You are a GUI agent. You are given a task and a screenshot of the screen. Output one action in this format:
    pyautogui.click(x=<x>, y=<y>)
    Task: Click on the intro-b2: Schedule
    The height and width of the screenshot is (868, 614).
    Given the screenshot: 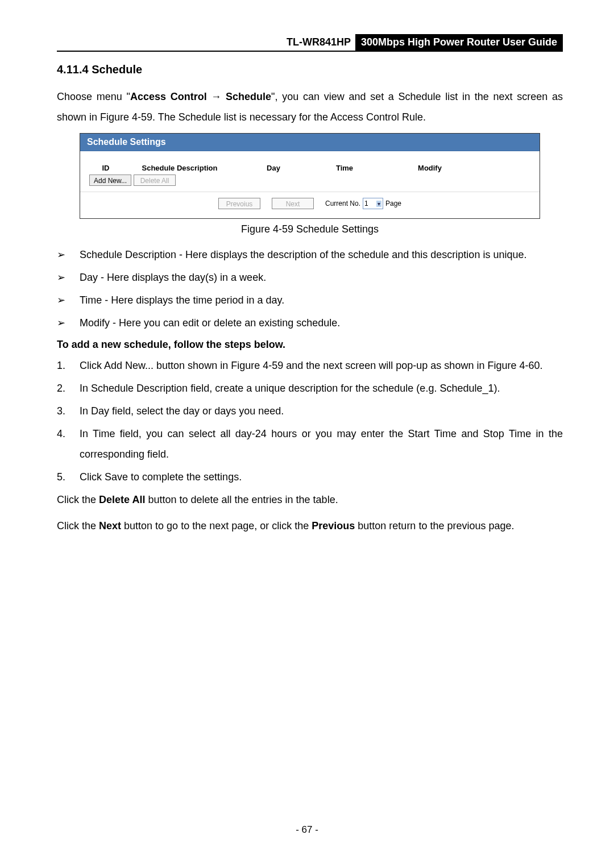 What is the action you would take?
    pyautogui.click(x=248, y=97)
    